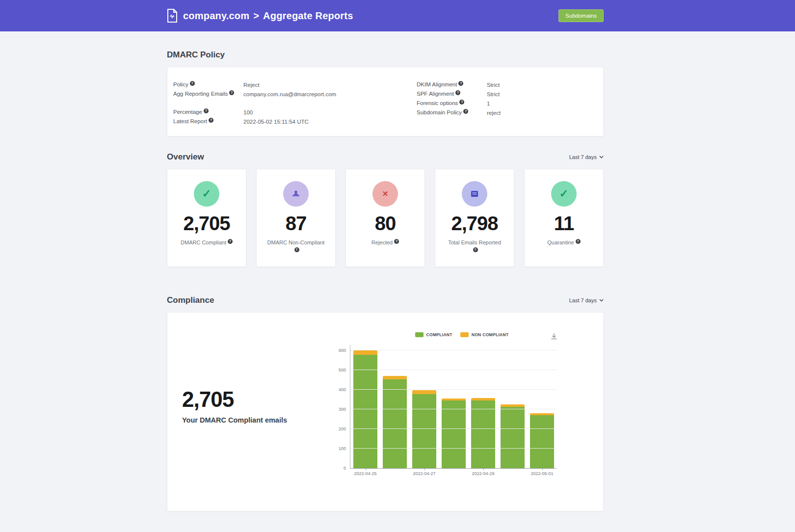 The height and width of the screenshot is (532, 795). I want to click on chart-y-axis: 0100200300400500600, so click(342, 407).